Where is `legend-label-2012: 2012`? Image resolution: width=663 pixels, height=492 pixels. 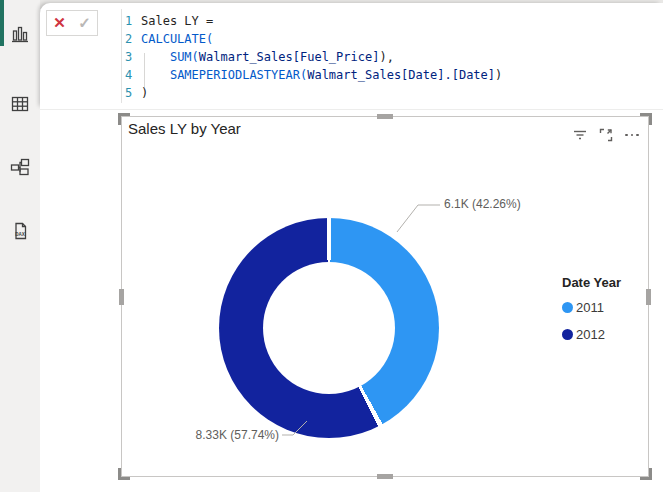 legend-label-2012: 2012 is located at coordinates (590, 334).